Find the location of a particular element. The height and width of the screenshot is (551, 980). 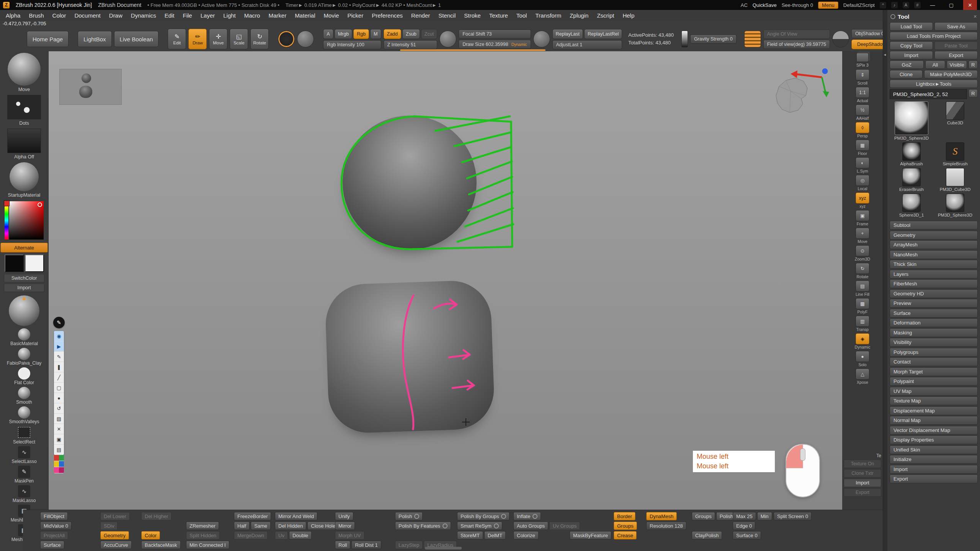

bottom-button-edge-0: Edge 0 is located at coordinates (744, 526).